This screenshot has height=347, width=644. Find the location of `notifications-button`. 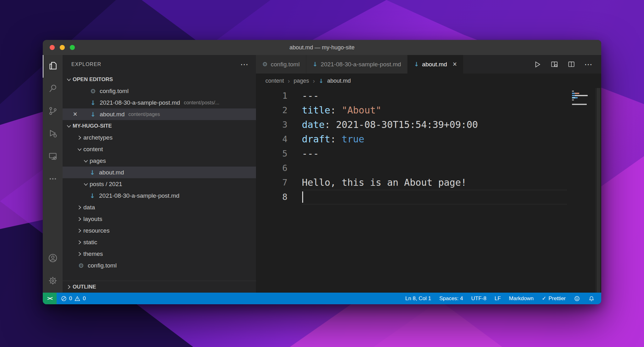

notifications-button is located at coordinates (591, 299).